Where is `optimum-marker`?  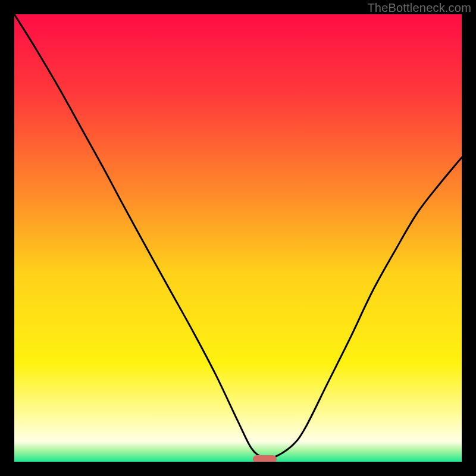
optimum-marker is located at coordinates (265, 458).